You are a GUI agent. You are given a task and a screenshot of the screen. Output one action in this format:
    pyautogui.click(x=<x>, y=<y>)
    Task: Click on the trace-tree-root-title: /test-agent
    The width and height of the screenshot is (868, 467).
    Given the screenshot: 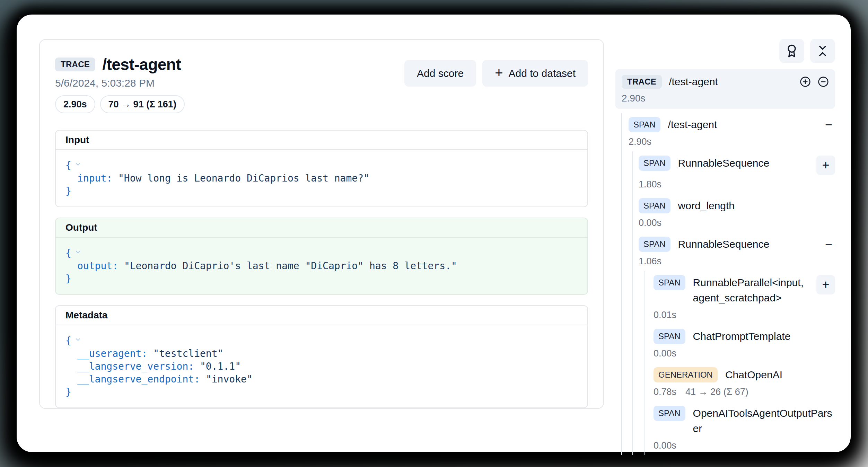 What is the action you would take?
    pyautogui.click(x=693, y=82)
    